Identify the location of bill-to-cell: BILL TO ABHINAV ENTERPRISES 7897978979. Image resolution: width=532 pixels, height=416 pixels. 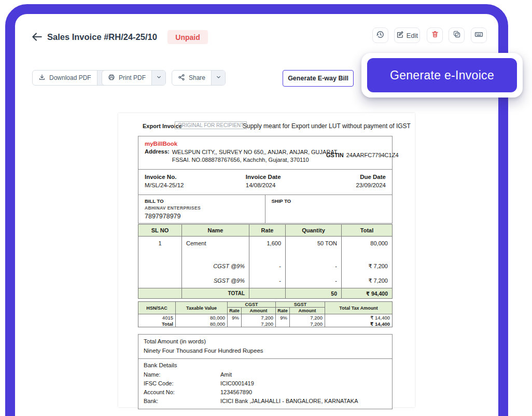
(202, 209).